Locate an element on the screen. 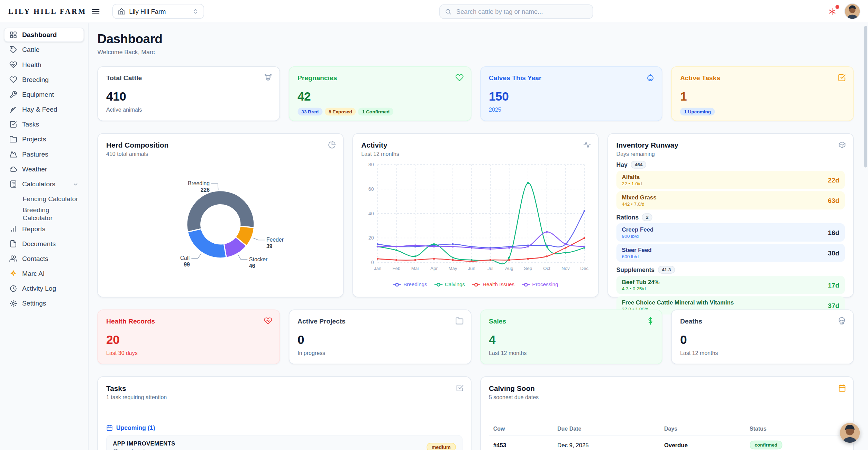  svg-text: Calf99 is located at coordinates (185, 261).